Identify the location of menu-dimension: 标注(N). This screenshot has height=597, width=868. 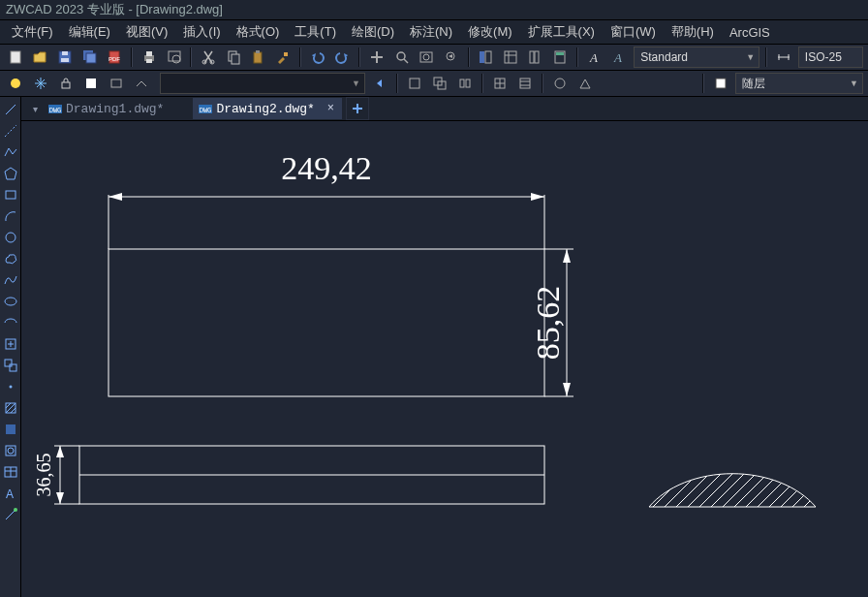
(431, 32).